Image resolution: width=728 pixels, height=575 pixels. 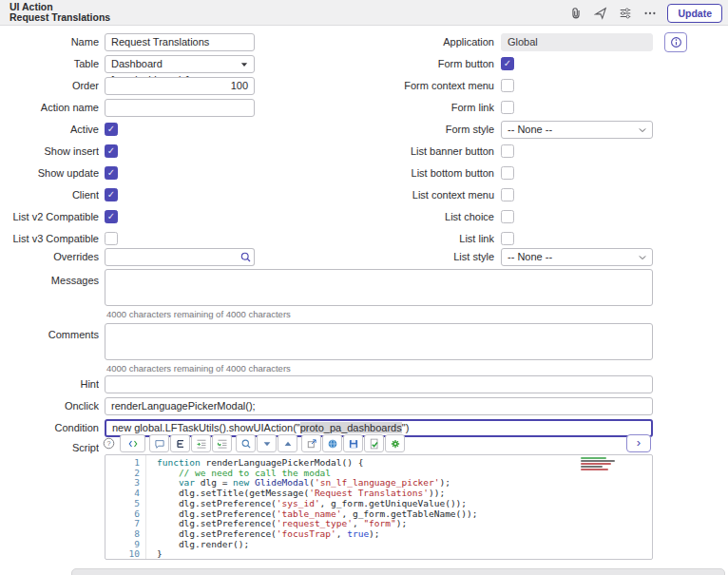 I want to click on pop-out-button, so click(x=312, y=443).